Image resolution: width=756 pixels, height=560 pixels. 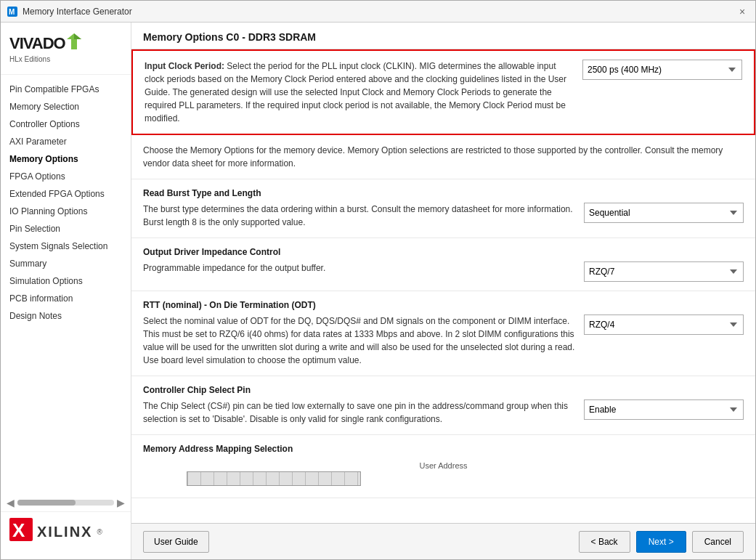 What do you see at coordinates (443, 264) in the screenshot?
I see `output-driver-section: Output Driver Impedance Control Programm…` at bounding box center [443, 264].